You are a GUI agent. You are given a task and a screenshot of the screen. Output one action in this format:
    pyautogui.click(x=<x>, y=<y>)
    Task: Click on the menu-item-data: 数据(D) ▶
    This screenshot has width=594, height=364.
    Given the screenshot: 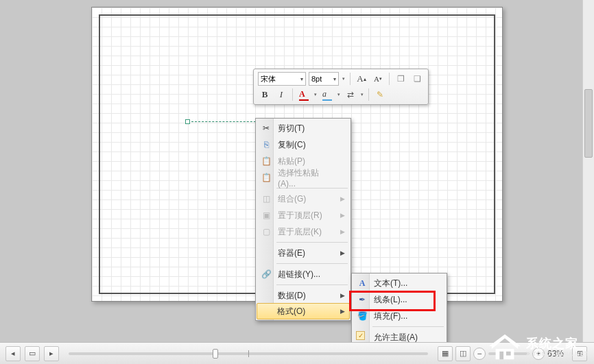 What is the action you would take?
    pyautogui.click(x=303, y=295)
    